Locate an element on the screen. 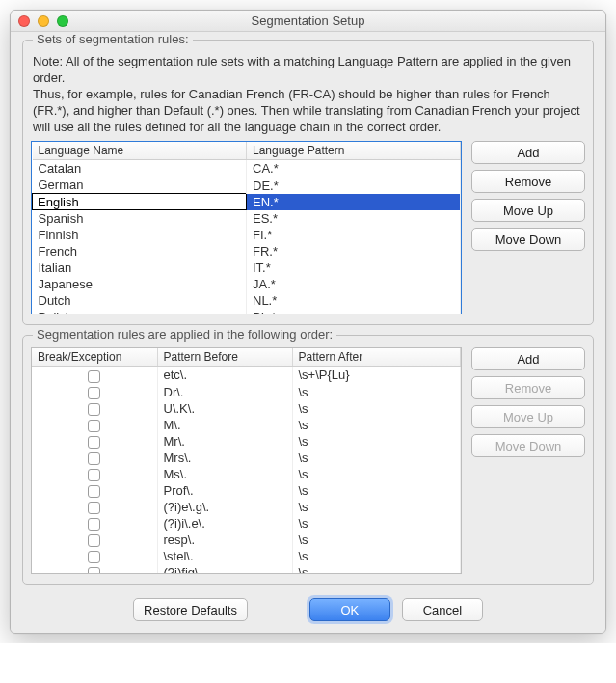  table-row: \stel\.\s is located at coordinates (247, 556).